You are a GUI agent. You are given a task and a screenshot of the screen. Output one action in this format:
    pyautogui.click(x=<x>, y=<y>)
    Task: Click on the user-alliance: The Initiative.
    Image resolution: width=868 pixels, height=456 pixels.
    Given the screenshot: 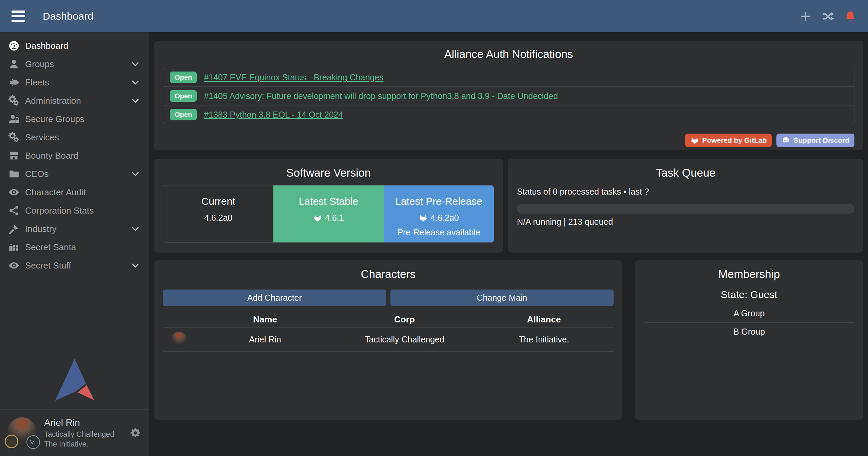 What is the action you would take?
    pyautogui.click(x=79, y=444)
    